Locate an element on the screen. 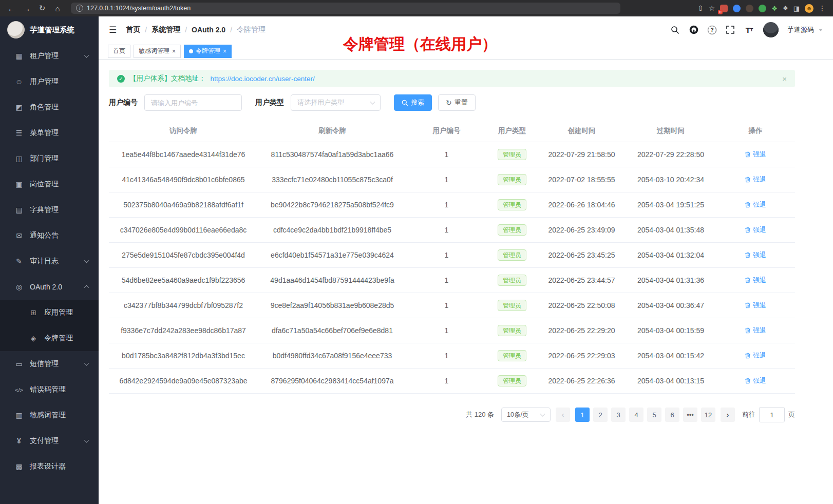 The image size is (833, 504). logo-avatar-icon is located at coordinates (16, 30).